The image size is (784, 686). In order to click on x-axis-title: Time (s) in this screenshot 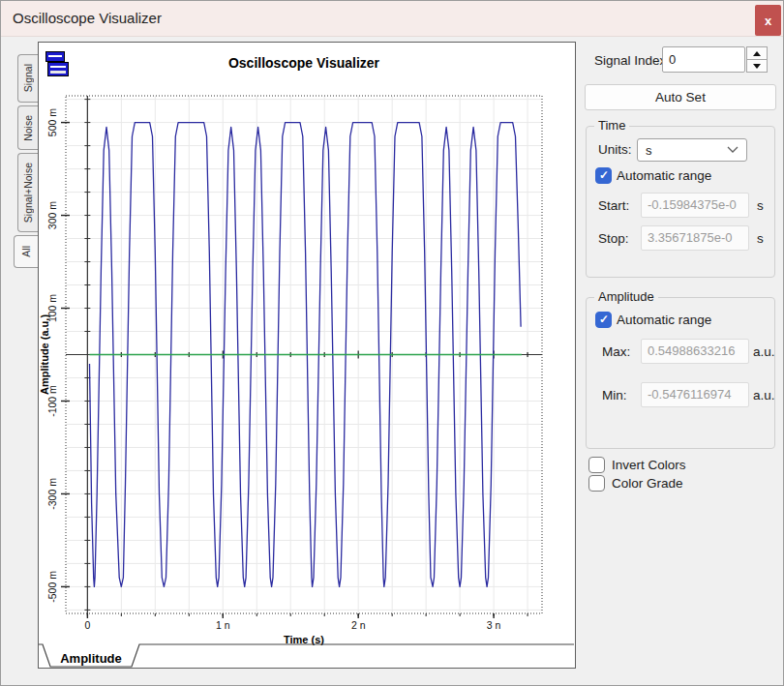, I will do `click(304, 640)`.